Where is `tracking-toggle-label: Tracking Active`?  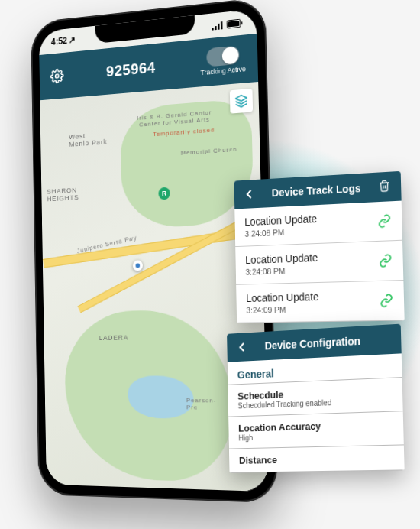 tracking-toggle-label: Tracking Active is located at coordinates (223, 70).